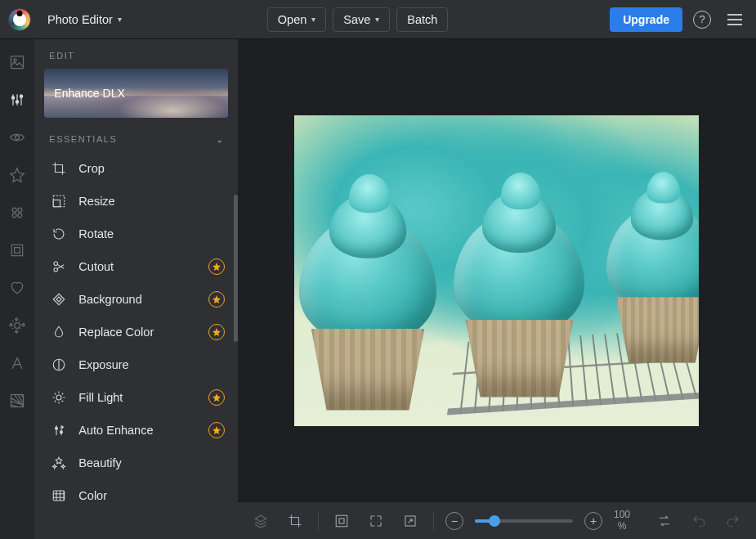 The image size is (756, 539). What do you see at coordinates (361, 20) in the screenshot?
I see `save-button: Save ▾` at bounding box center [361, 20].